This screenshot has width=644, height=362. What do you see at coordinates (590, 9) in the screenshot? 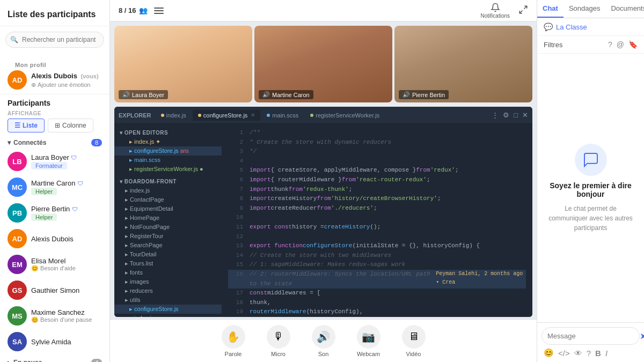
I see `right-panel-tabs: Chat Sondages Documents` at bounding box center [590, 9].